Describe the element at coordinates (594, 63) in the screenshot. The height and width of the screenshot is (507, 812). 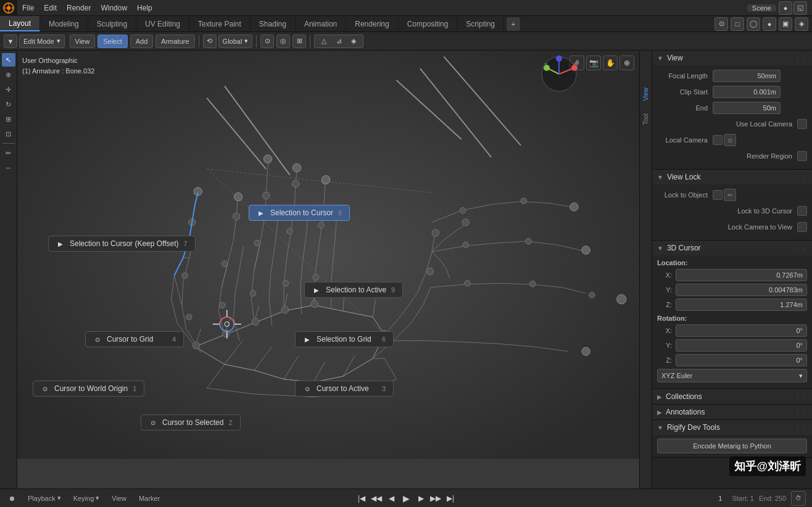
I see `overlay-camera-btn: 📷` at that location.